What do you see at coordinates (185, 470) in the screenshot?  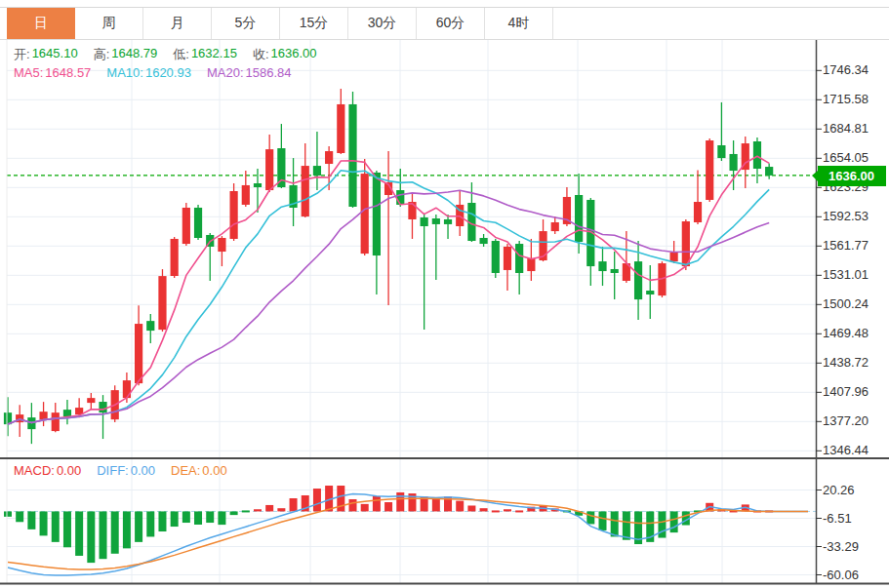 I see `dea-label: DEA:` at bounding box center [185, 470].